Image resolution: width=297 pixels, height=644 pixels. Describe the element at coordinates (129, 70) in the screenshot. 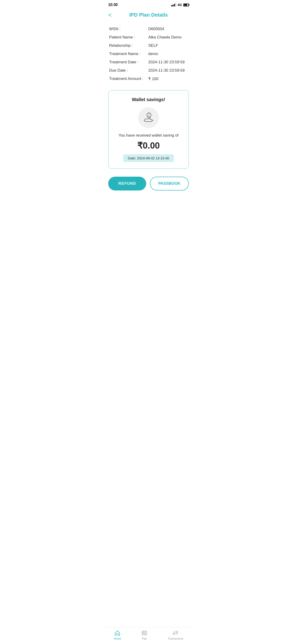

I see `due-date-label: Due Date :` at that location.